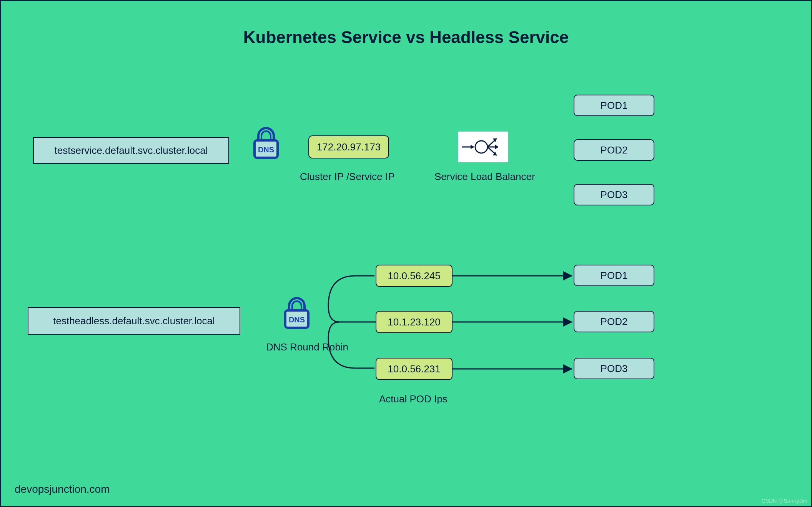  I want to click on pod-ip-box: 10.0.56.231, so click(414, 369).